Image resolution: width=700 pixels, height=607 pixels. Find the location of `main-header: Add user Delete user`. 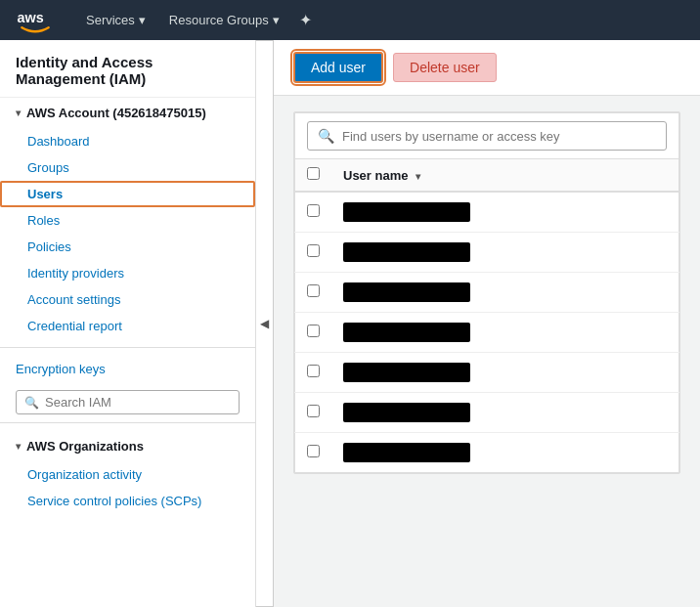

main-header: Add user Delete user is located at coordinates (487, 68).